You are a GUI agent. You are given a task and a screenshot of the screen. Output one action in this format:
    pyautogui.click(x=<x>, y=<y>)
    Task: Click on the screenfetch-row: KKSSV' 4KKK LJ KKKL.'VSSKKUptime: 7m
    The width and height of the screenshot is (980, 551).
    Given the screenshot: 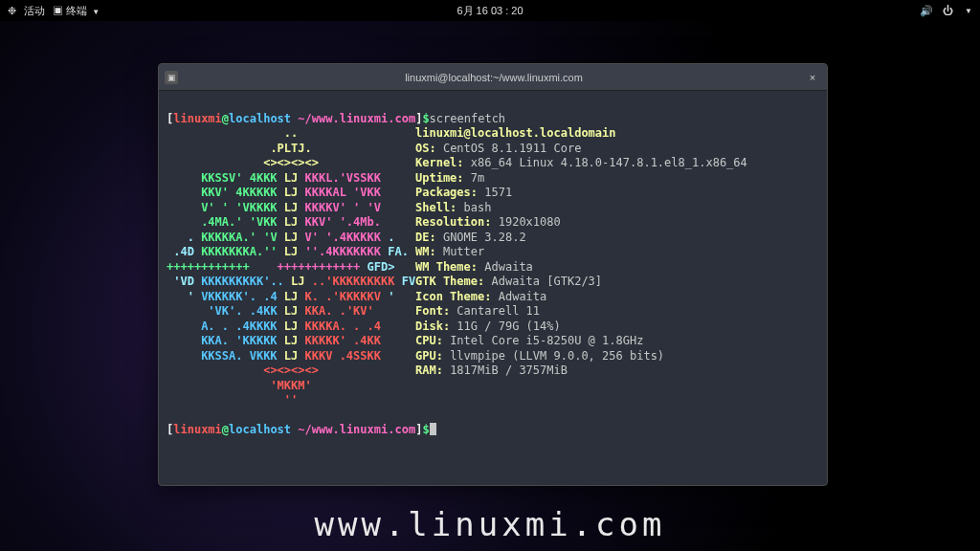 What is the action you would take?
    pyautogui.click(x=493, y=179)
    